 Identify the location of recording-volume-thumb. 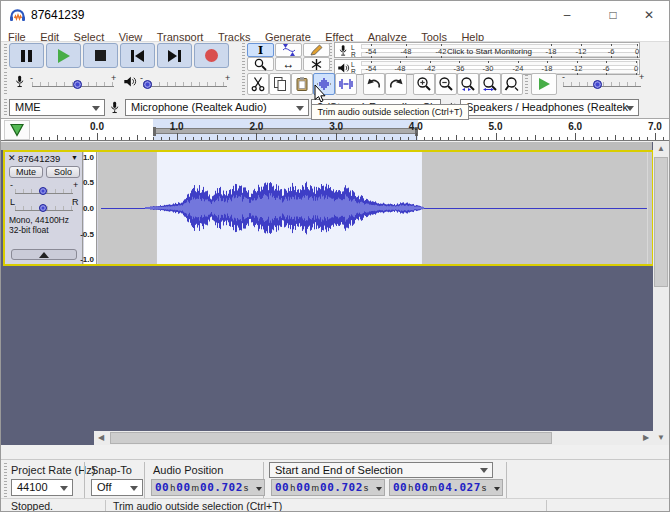
(78, 84).